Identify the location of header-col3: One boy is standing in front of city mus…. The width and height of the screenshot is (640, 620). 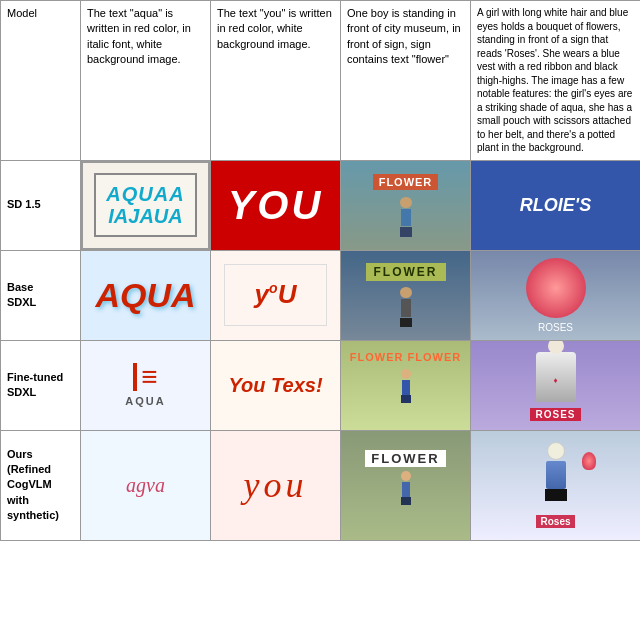
(406, 81).